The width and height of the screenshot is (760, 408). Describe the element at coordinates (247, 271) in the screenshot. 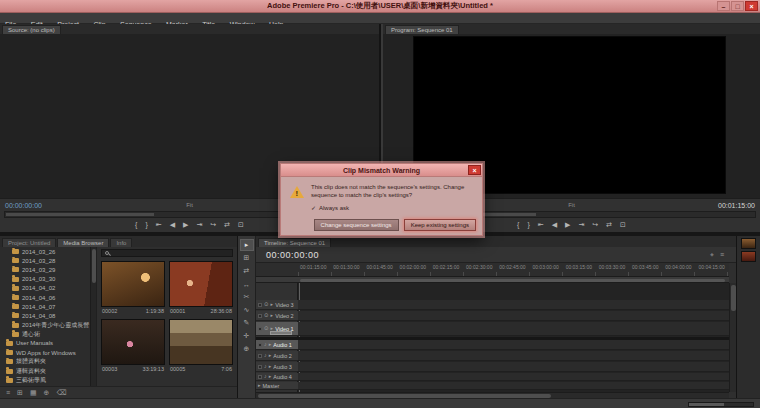

I see `ripple-edit-tool-icon: ⇄` at that location.